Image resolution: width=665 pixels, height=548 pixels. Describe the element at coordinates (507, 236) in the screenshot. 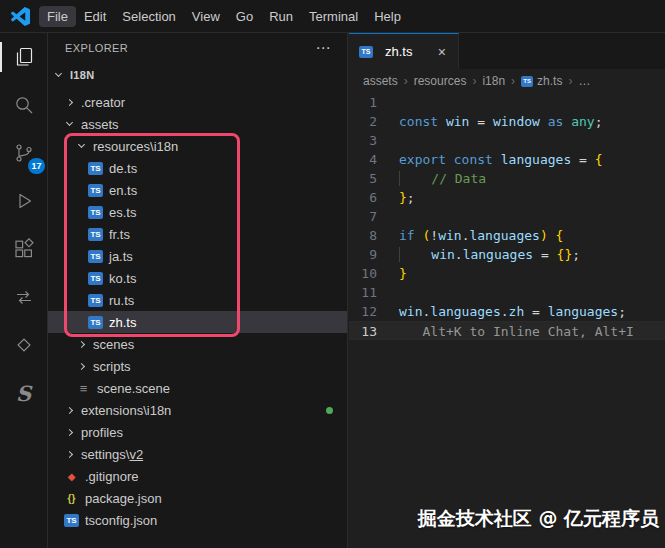

I see `code-line-8: 8if (!win.languages) {` at that location.